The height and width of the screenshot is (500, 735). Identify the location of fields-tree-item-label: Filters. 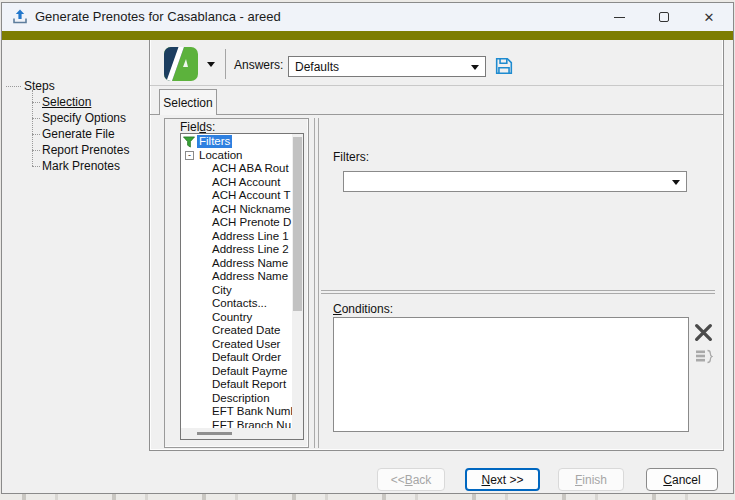
(214, 142).